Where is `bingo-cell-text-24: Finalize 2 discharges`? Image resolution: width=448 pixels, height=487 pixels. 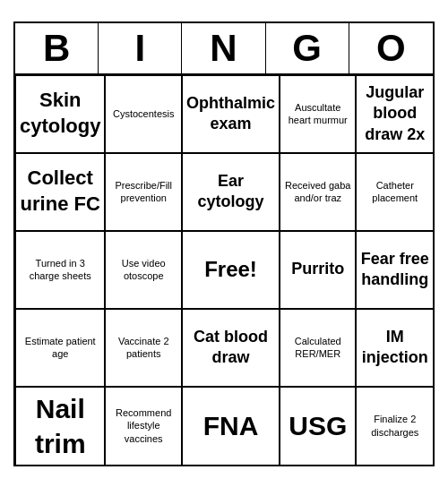 bingo-cell-text-24: Finalize 2 discharges is located at coordinates (394, 426).